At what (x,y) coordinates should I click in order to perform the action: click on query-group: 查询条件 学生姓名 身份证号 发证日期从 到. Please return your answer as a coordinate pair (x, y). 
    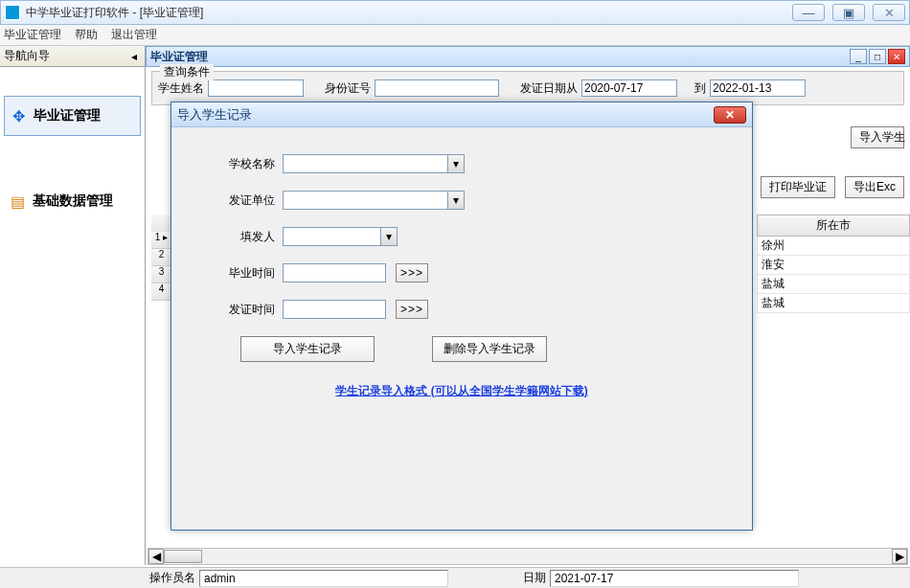
    Looking at the image, I should click on (528, 88).